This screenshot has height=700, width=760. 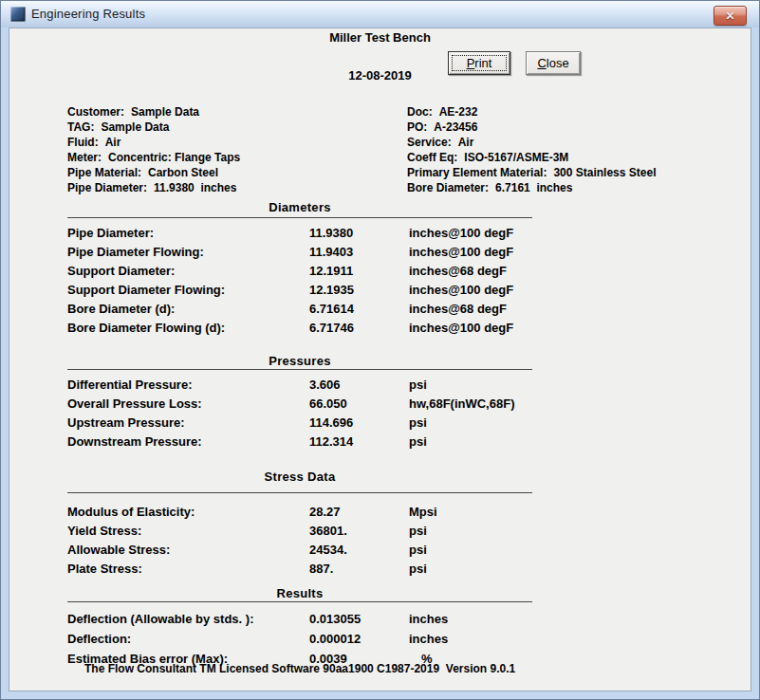 I want to click on section-title-stress-data: Stress Data, so click(x=300, y=476).